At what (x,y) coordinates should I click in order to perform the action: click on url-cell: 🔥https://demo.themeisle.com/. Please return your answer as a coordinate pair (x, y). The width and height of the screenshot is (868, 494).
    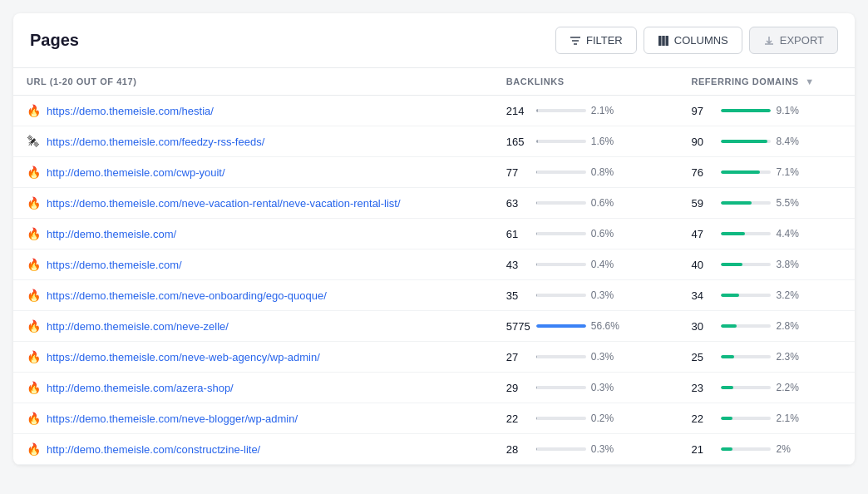
    Looking at the image, I should click on (253, 264).